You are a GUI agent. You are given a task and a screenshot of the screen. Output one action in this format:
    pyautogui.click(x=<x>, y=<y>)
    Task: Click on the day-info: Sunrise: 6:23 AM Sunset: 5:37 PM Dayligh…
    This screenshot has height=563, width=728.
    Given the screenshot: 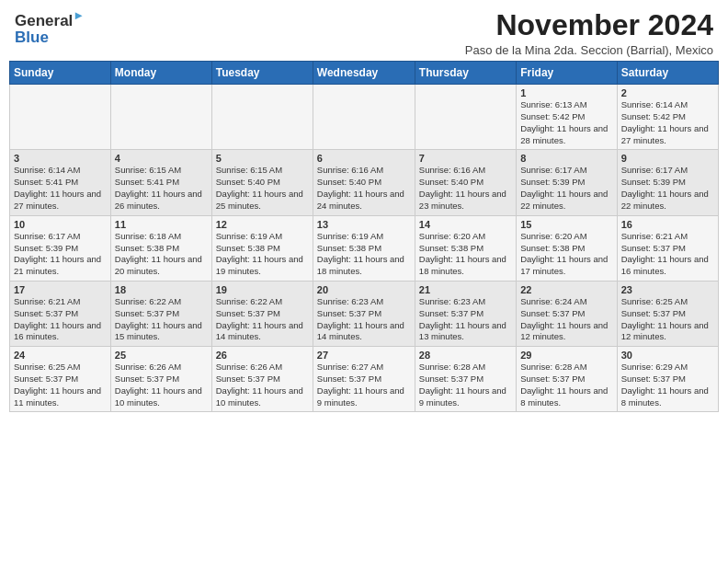 What is the action you would take?
    pyautogui.click(x=364, y=320)
    